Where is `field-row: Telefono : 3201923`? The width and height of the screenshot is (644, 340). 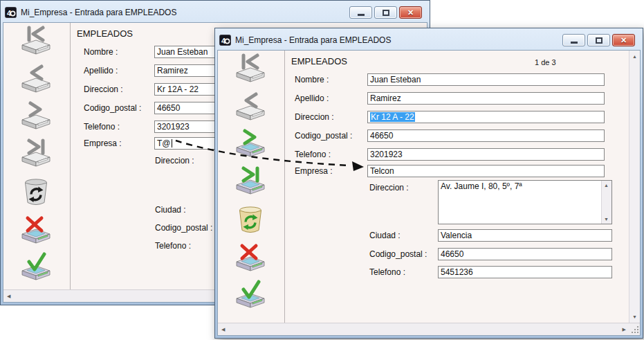 field-row: Telefono : 3201923 is located at coordinates (423, 154).